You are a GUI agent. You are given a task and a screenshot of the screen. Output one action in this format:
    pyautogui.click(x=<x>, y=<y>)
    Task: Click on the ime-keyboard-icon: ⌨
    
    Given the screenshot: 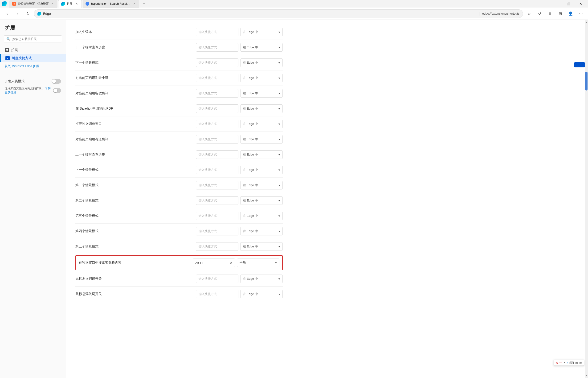 What is the action you would take?
    pyautogui.click(x=572, y=363)
    